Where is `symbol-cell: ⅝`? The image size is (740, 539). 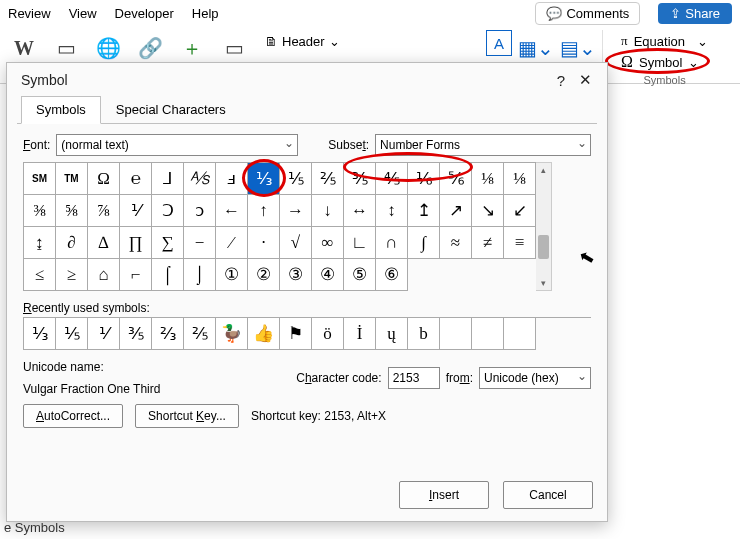
symbol-cell: ⅝ is located at coordinates (72, 211).